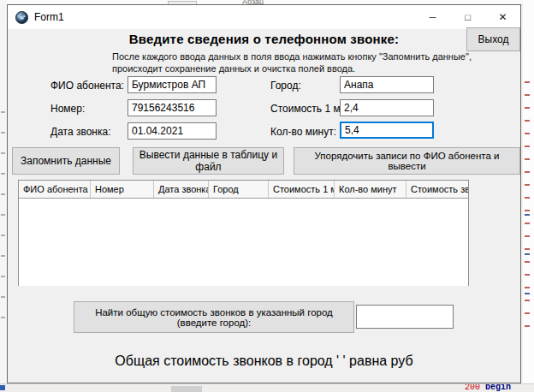  What do you see at coordinates (68, 109) in the screenshot?
I see `label-number: Номер:` at bounding box center [68, 109].